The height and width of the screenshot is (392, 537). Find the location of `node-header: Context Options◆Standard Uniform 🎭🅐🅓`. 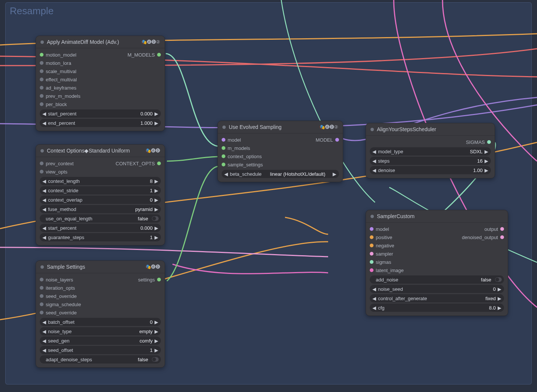

node-header: Context Options◆Standard Uniform 🎭🅐🅓 is located at coordinates (100, 151).